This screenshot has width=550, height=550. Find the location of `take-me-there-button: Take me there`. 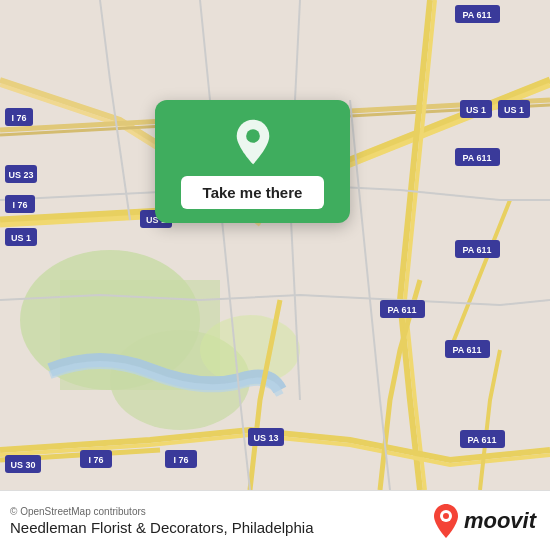

take-me-there-button: Take me there is located at coordinates (253, 192).